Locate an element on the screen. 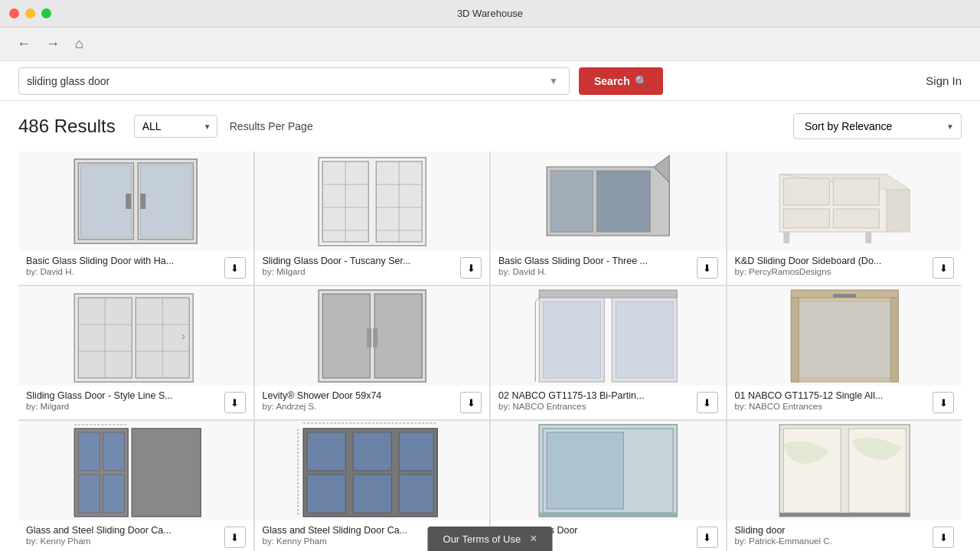  result-card: K&D Sliding Door Sideboard (Do... by: Pe… is located at coordinates (845, 218).